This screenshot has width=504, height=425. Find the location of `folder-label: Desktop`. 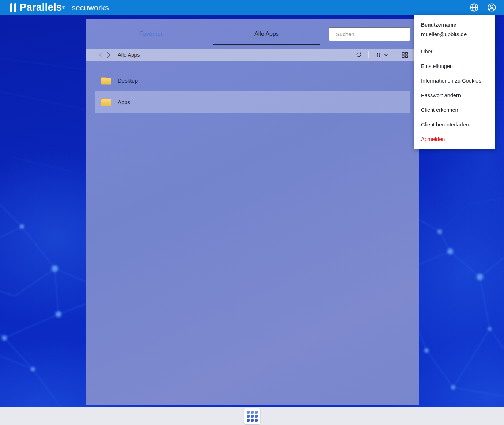

folder-label: Desktop is located at coordinates (128, 80).